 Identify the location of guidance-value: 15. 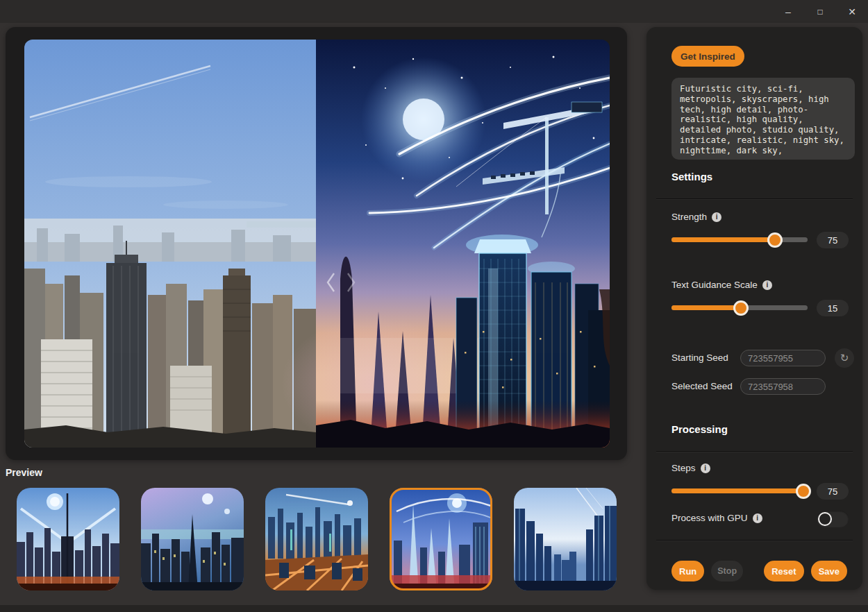
(833, 308).